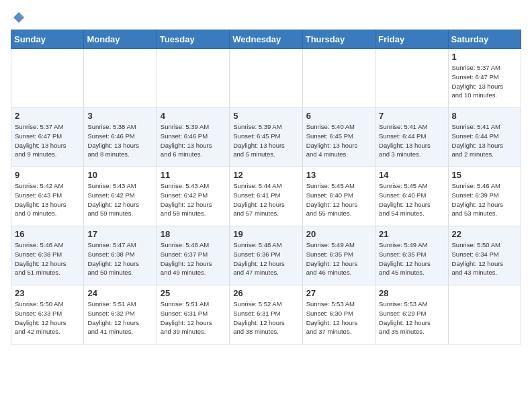  Describe the element at coordinates (411, 318) in the screenshot. I see `day-info: Sunrise: 5:53 AM Sunset: 6:29 PM Dayligh…` at that location.